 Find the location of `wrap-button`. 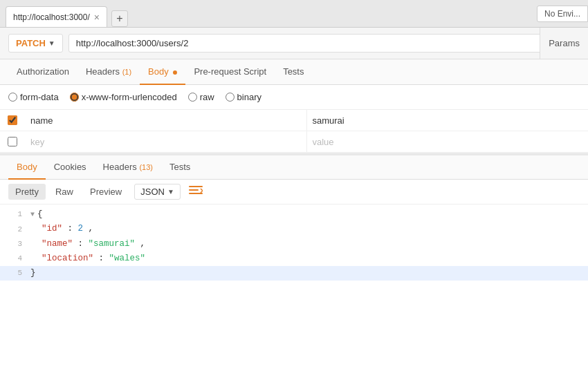

wrap-button is located at coordinates (196, 192).